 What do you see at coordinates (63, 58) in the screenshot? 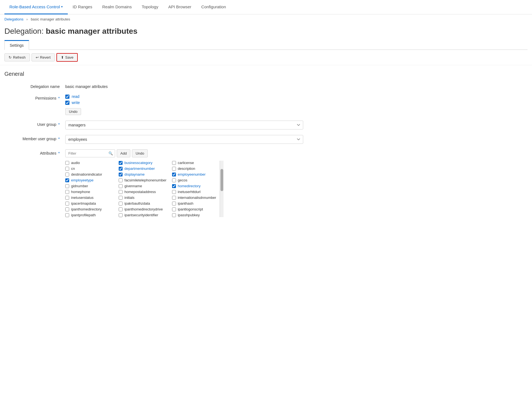
I see `save-icon: ⬆` at bounding box center [63, 58].